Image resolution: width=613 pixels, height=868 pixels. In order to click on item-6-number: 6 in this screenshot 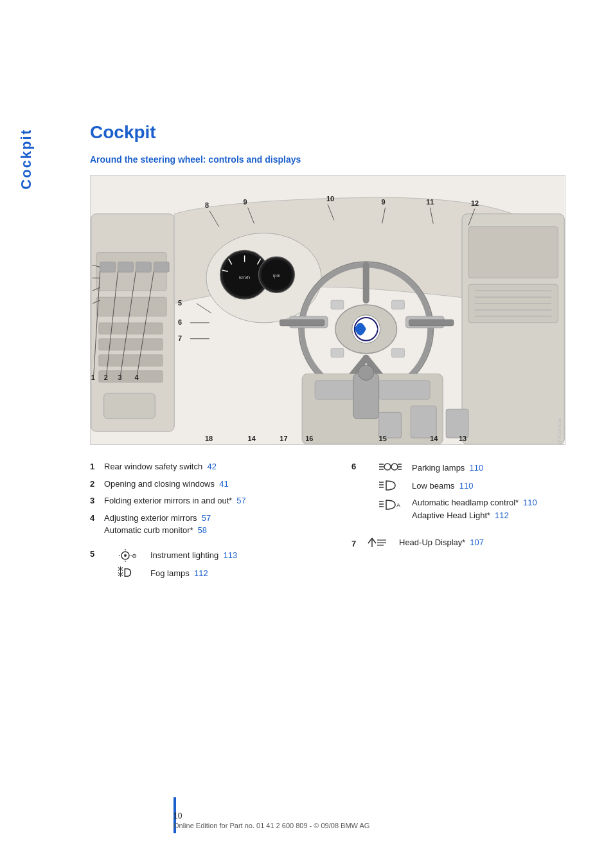, I will do `click(357, 467)`.